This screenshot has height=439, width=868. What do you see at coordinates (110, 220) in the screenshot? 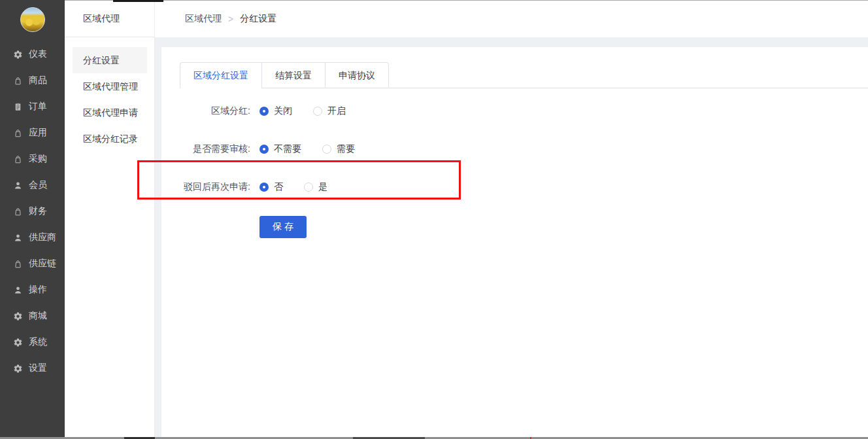
I see `secondary-sidebar: 区域代理 分红设置 区域代理管理 区域代理申请 区域分红记录` at bounding box center [110, 220].